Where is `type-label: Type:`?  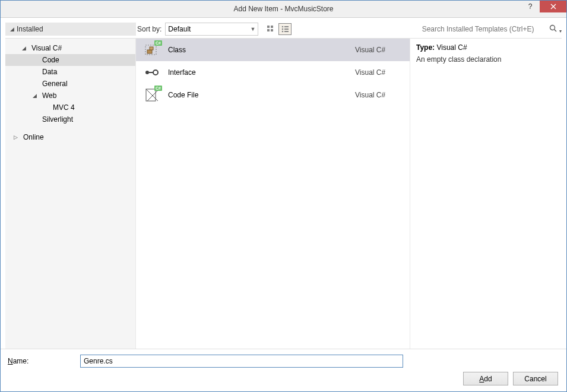 type-label: Type: is located at coordinates (425, 48).